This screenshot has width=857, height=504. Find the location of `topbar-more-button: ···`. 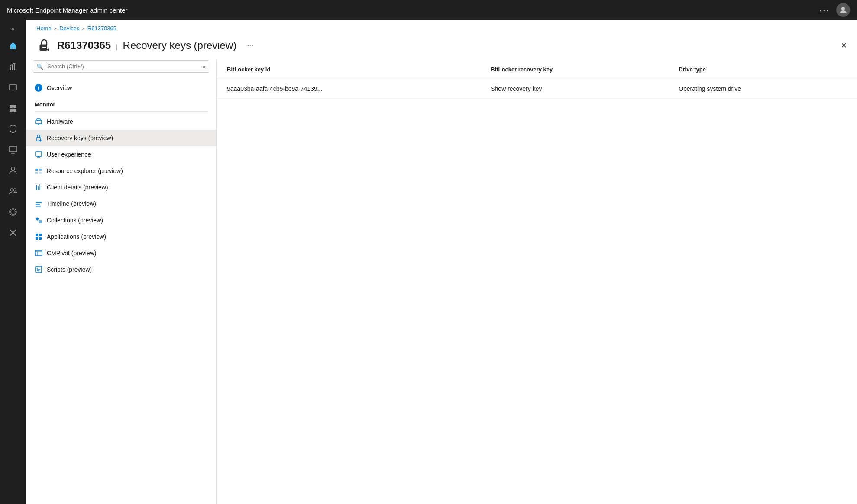

topbar-more-button: ··· is located at coordinates (825, 10).